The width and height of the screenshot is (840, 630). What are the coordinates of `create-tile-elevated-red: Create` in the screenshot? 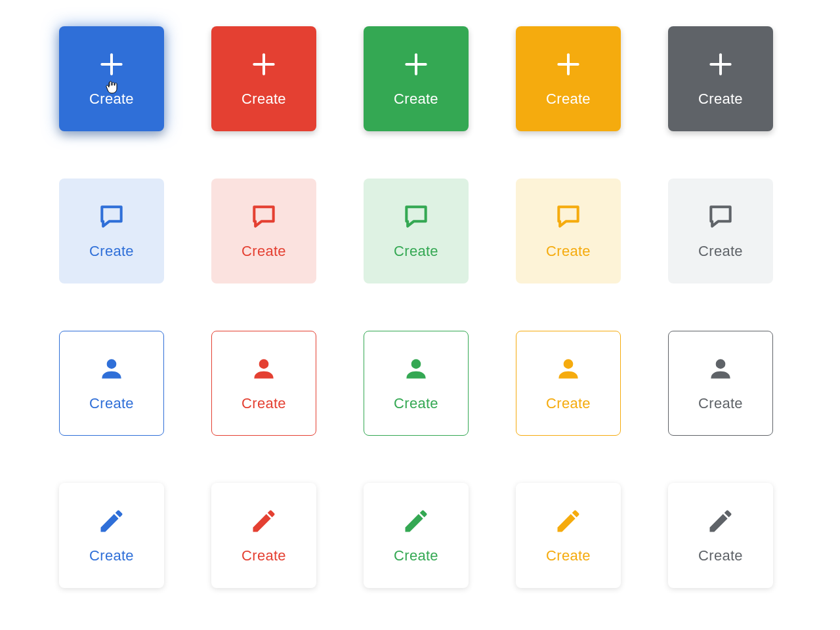 It's located at (264, 536).